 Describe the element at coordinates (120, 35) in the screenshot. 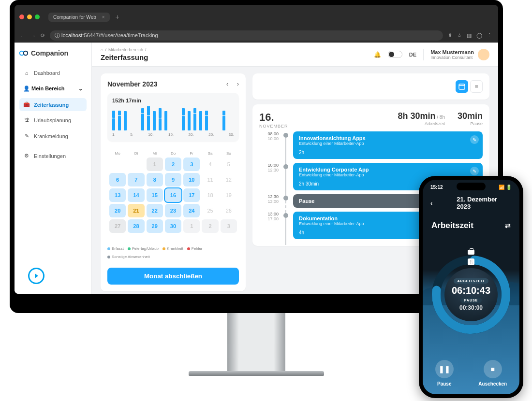

I see `url-path: :56447/#/userArea/timeTracking` at that location.